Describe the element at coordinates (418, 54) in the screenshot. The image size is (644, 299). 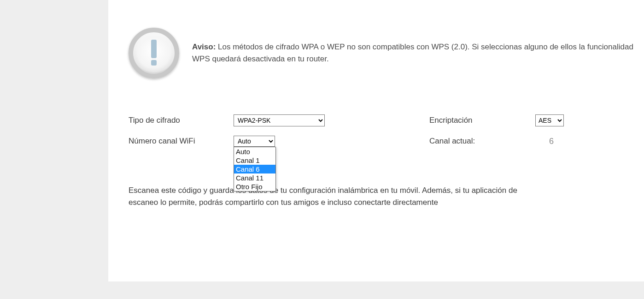
I see `notice-text: Aviso: Los métodos de cifrado WPA o WEP …` at that location.